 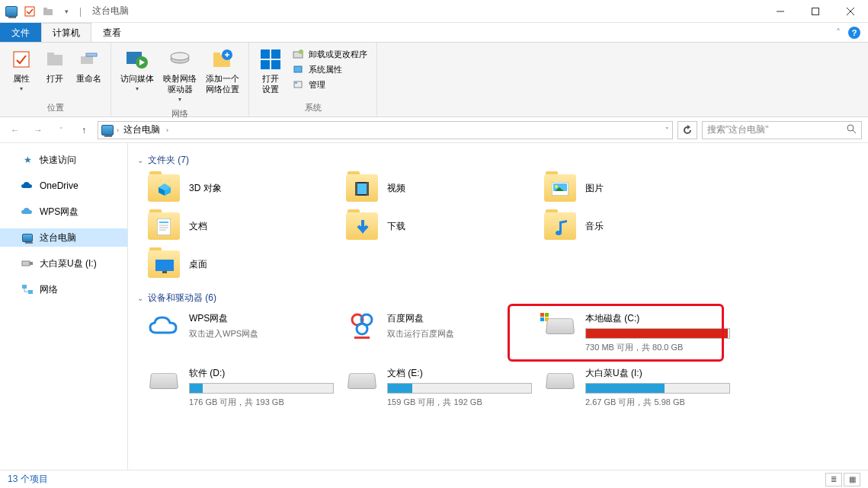 What do you see at coordinates (64, 289) in the screenshot?
I see `sidebar-item-network: 网络` at bounding box center [64, 289].